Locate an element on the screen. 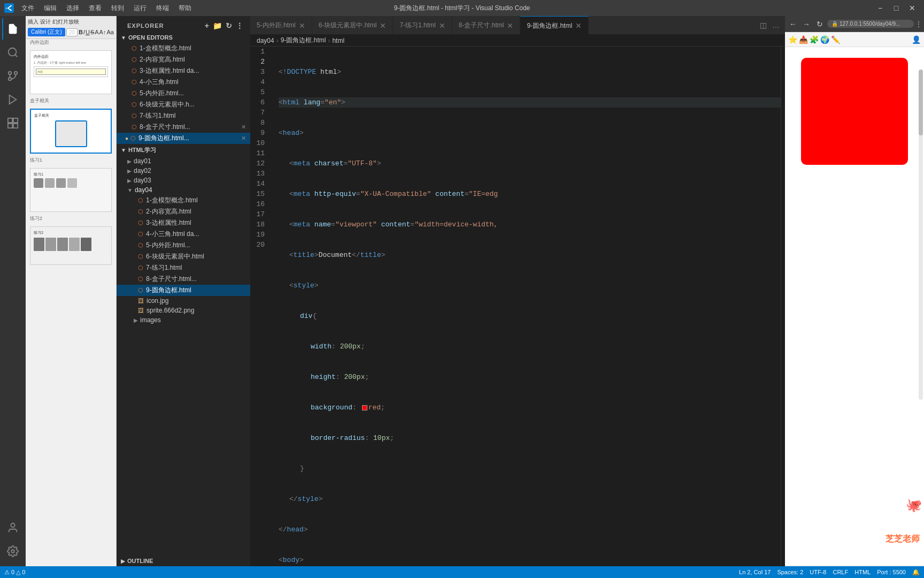 Image resolution: width=924 pixels, height=578 pixels. breadcrumb-file: 9-圆角边框.html is located at coordinates (304, 41).